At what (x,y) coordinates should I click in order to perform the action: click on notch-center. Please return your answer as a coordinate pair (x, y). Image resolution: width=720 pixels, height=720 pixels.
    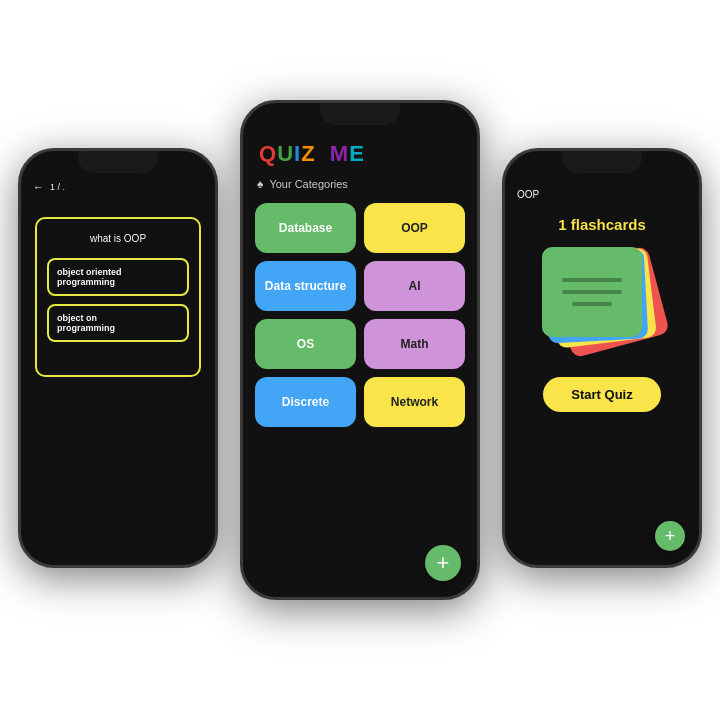
    Looking at the image, I should click on (360, 114).